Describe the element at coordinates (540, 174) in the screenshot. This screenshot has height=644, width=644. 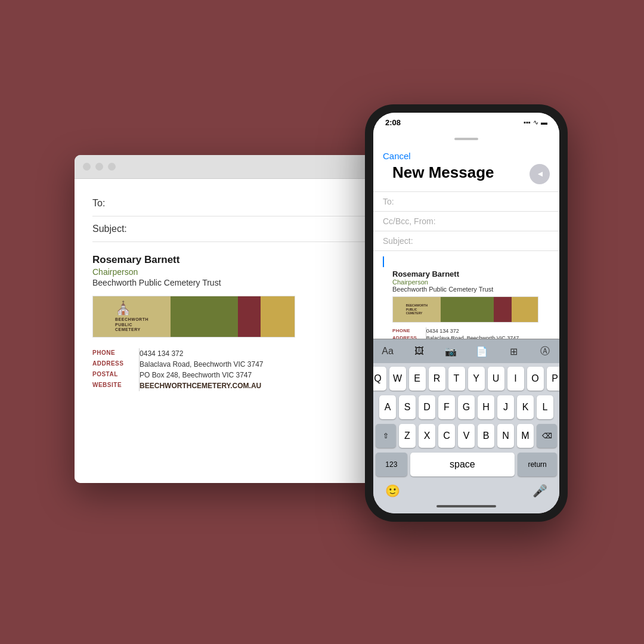
I see `send-arrow-icon: ▲` at that location.